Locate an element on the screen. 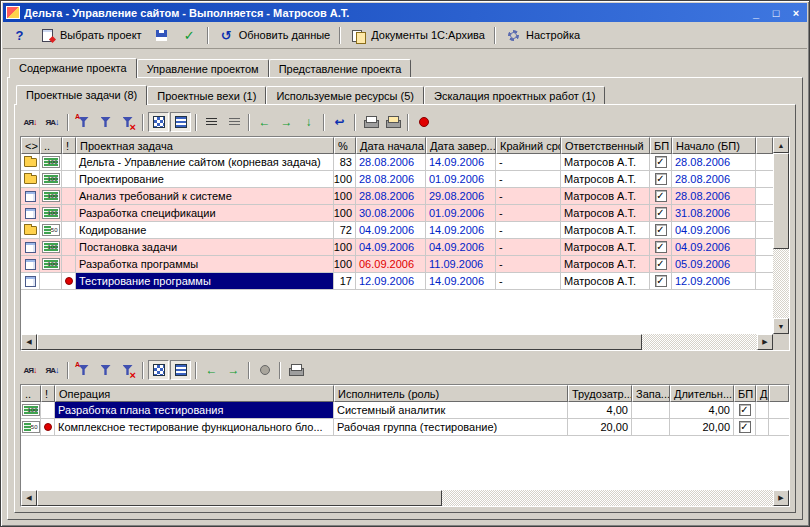 This screenshot has width=810, height=527. column-header: Длительн... is located at coordinates (702, 394).